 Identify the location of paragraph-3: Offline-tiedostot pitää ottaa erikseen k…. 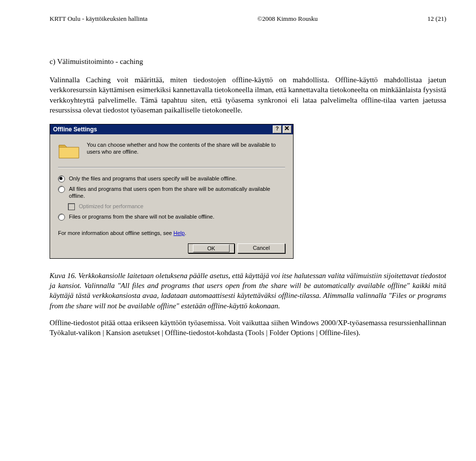
(248, 328).